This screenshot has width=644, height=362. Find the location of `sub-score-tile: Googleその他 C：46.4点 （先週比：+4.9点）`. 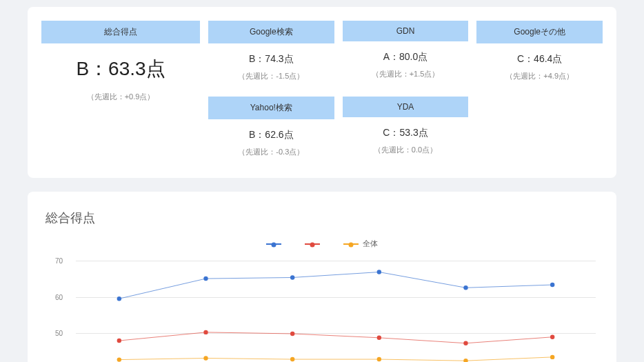

sub-score-tile: Googleその他 C：46.4点 （先週比：+4.9点） is located at coordinates (539, 54).